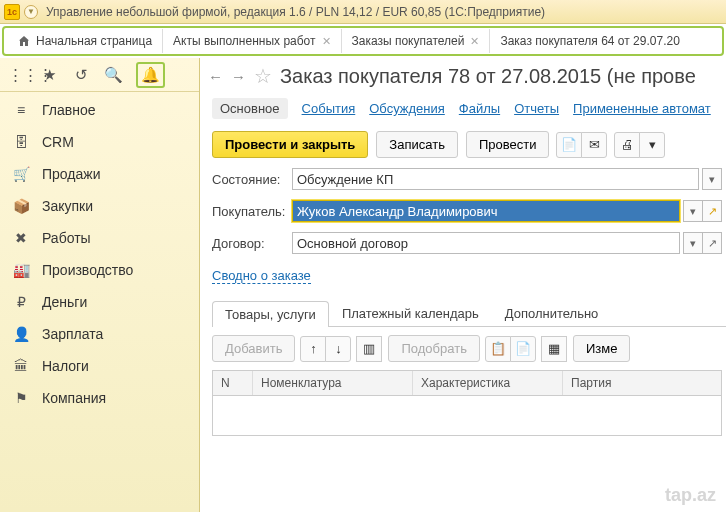  Describe the element at coordinates (604, 41) in the screenshot. I see `tab-overflow: Заказ покупателя 64 от 29.07.20` at that location.